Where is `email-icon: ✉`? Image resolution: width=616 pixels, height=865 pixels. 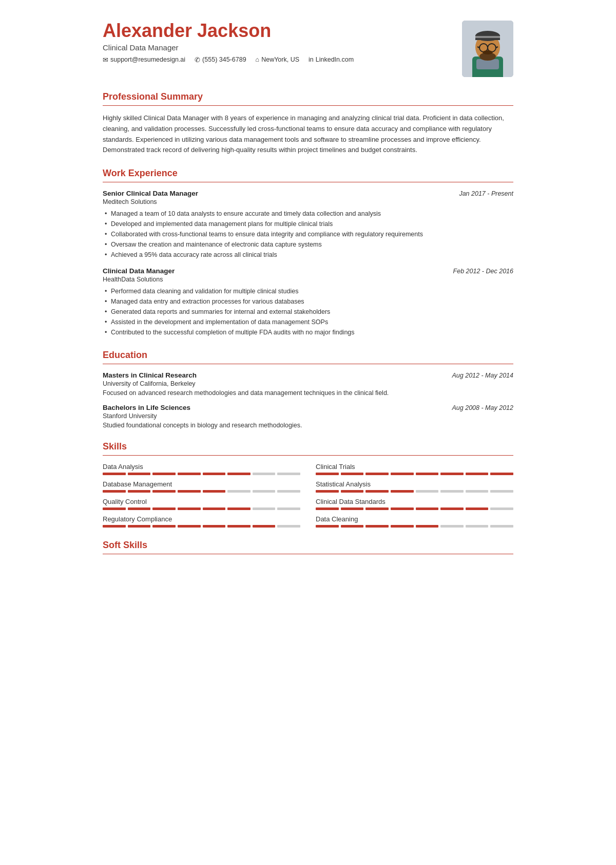
email-icon: ✉ is located at coordinates (106, 60).